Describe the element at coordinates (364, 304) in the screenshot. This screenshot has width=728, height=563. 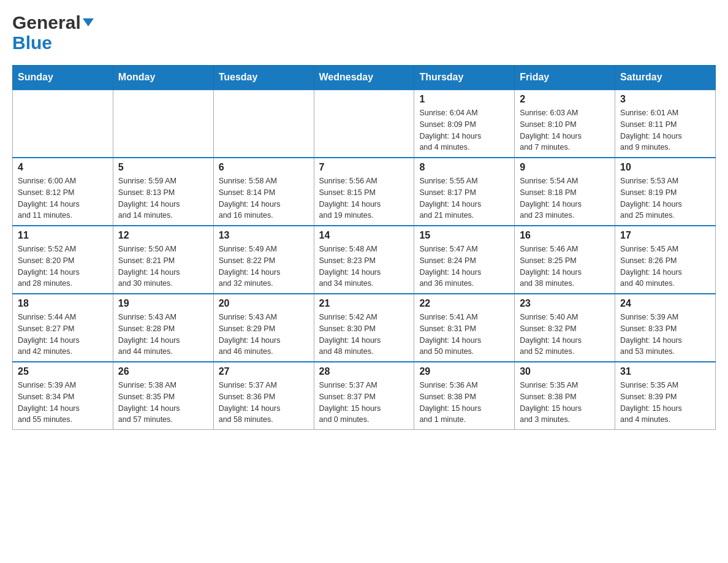
I see `day-number: 21` at that location.